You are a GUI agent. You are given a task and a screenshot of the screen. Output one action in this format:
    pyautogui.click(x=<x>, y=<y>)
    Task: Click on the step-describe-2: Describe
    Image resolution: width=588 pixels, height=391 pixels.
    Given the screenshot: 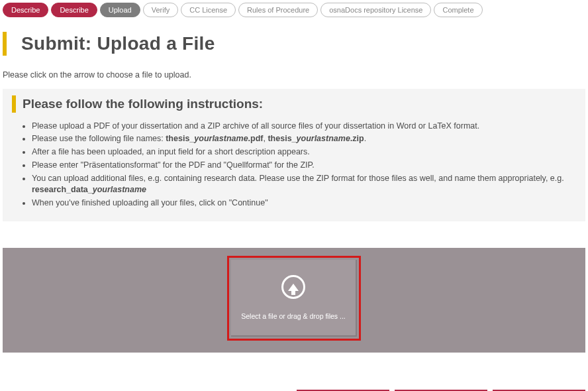 What is the action you would take?
    pyautogui.click(x=74, y=10)
    